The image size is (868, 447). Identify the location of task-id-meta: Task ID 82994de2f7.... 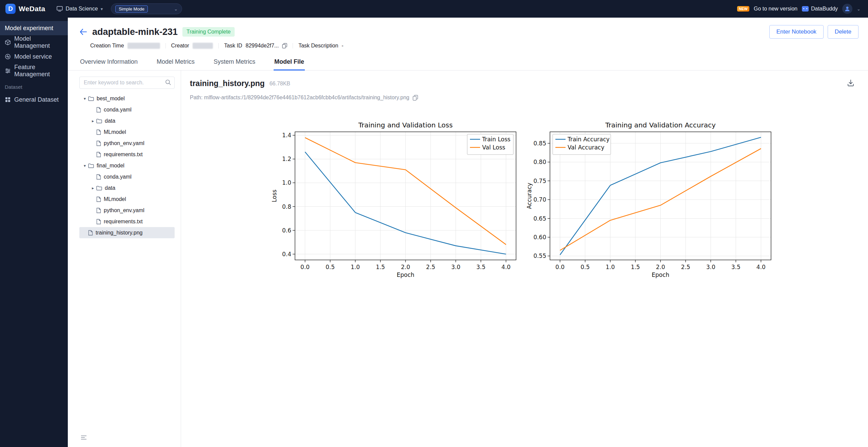
(256, 46).